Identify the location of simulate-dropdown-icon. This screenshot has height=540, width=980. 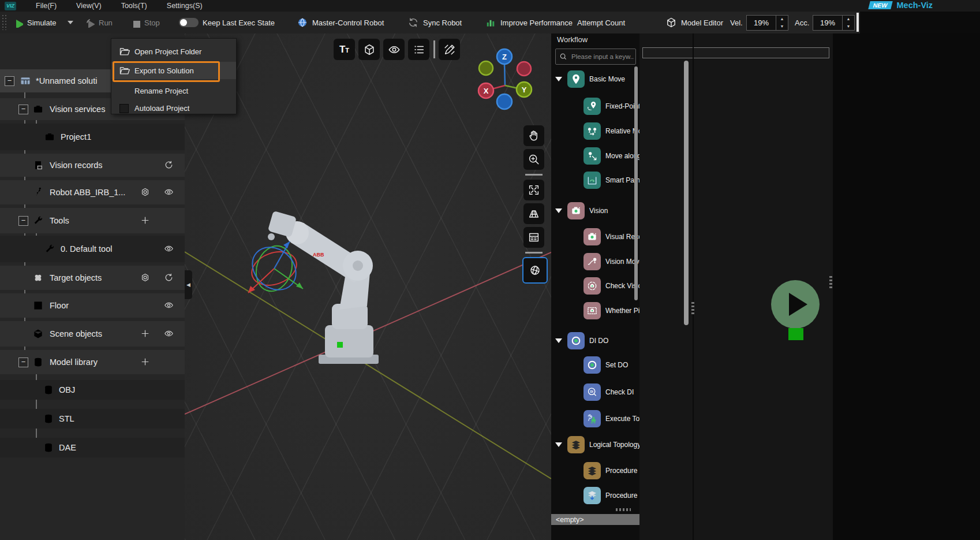
(70, 23).